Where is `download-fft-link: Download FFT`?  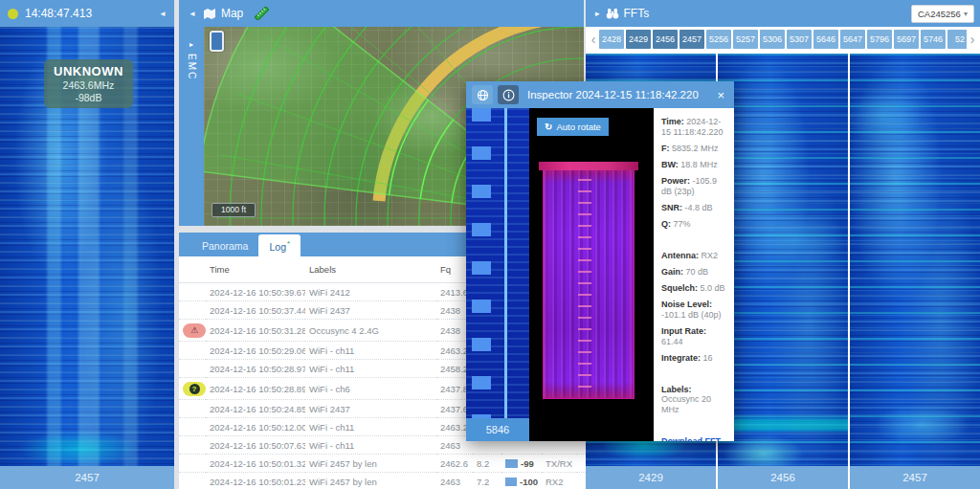
download-fft-link: Download FFT is located at coordinates (691, 438).